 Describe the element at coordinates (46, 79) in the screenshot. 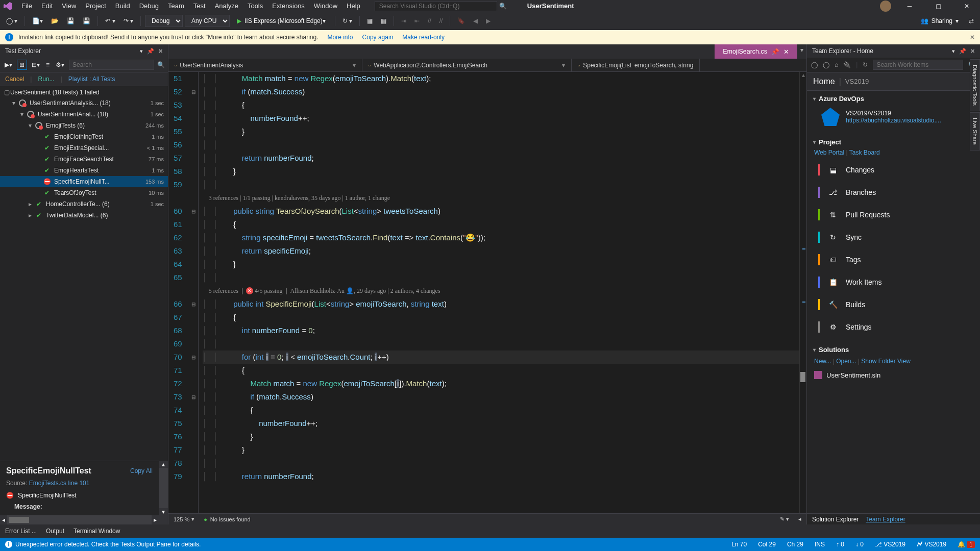

I see `run-dropdown: Run...` at that location.